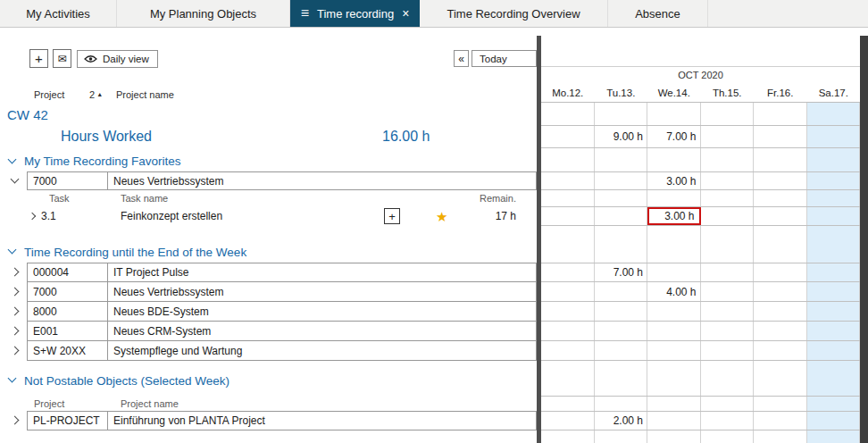 The width and height of the screenshot is (868, 443). Describe the element at coordinates (780, 93) in the screenshot. I see `day-header: Fr.16.` at that location.